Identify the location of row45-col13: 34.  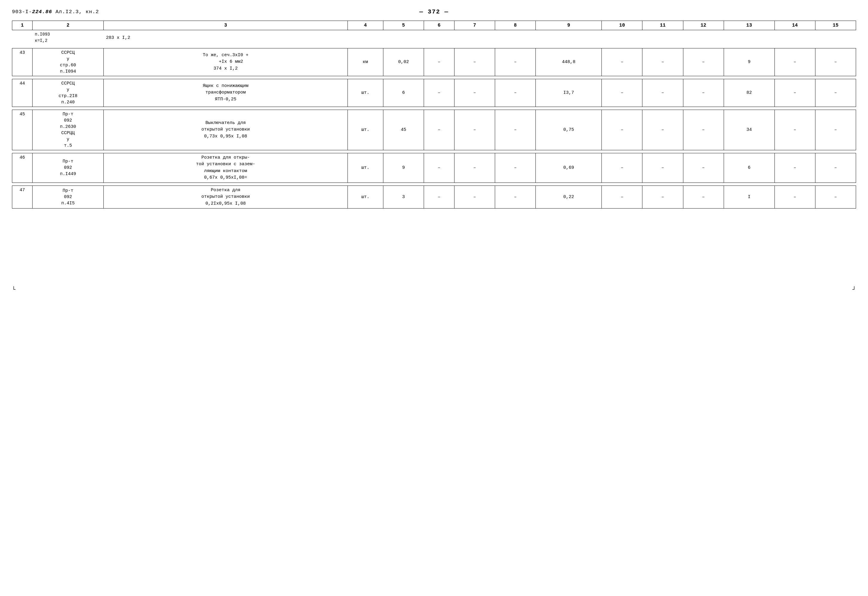
(749, 130).